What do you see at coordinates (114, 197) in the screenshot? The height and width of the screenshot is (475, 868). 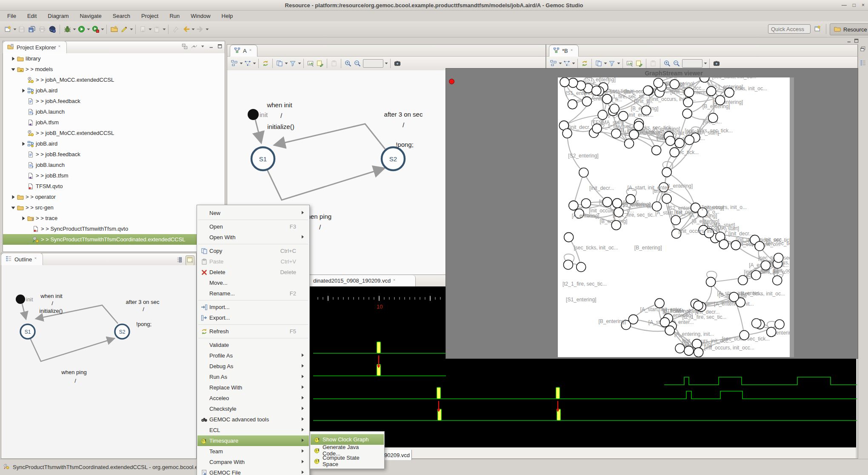 I see `tree-item: > > operator` at bounding box center [114, 197].